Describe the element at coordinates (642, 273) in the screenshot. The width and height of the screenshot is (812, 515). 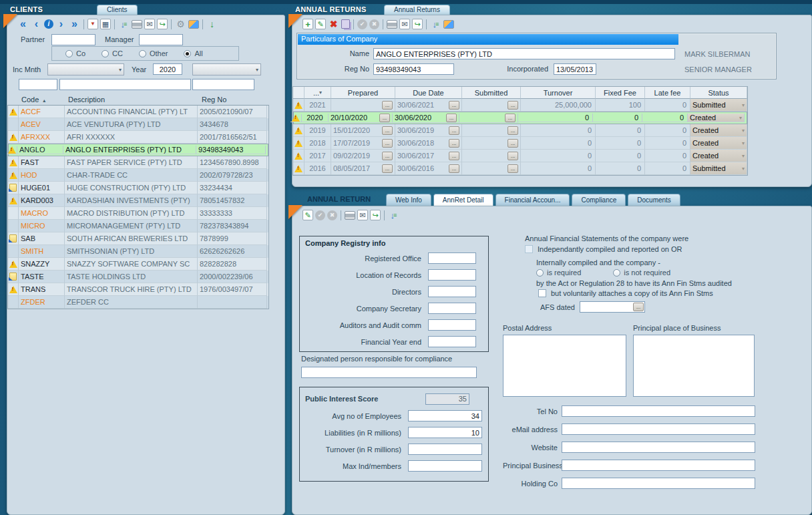
I see `is-not-required-radio: is not required` at that location.